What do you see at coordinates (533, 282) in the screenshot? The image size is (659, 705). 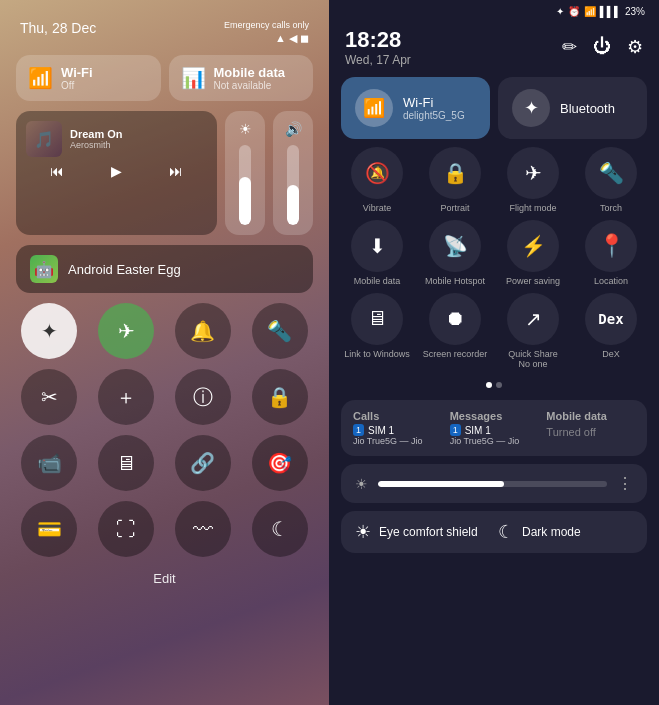 I see `power-saving-label: Power saving` at bounding box center [533, 282].